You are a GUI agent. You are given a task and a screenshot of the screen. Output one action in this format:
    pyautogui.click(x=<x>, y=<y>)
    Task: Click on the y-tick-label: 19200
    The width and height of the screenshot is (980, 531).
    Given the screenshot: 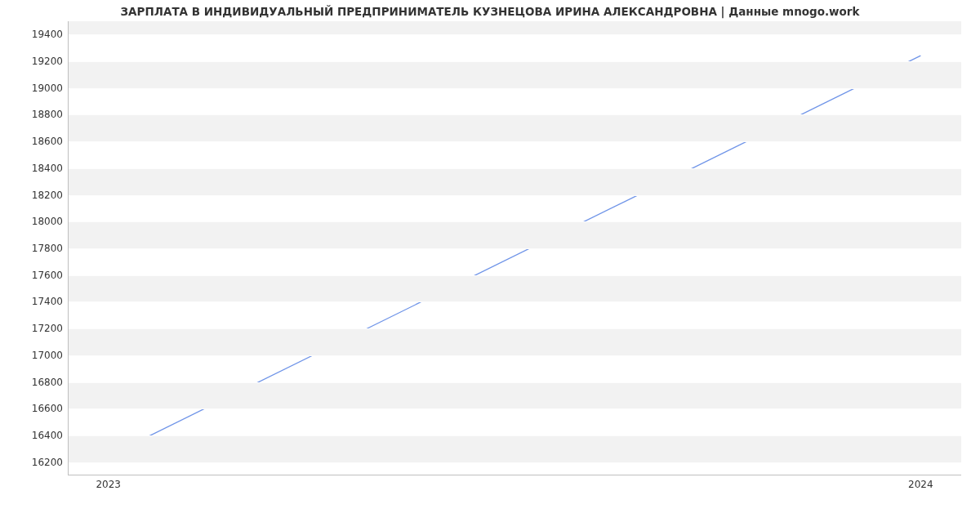 What is the action you would take?
    pyautogui.click(x=38, y=61)
    